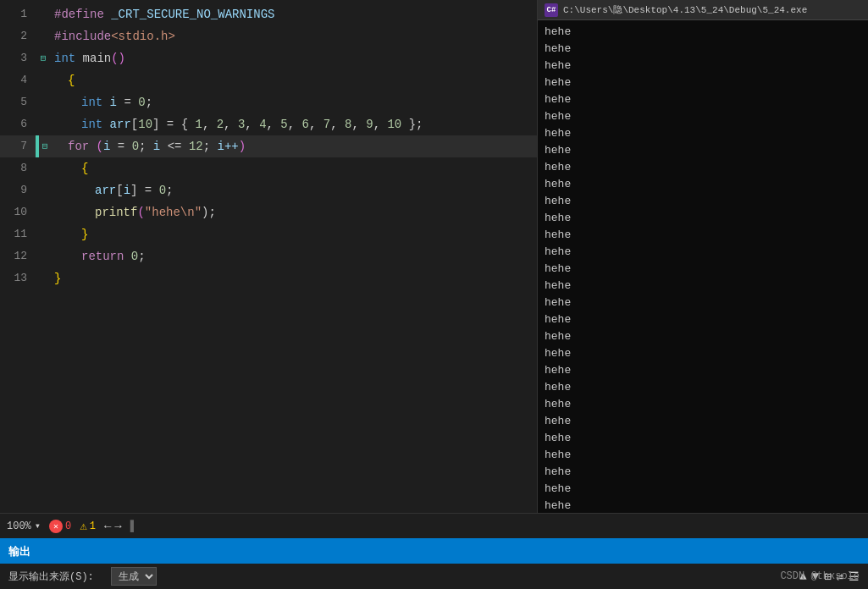  I want to click on line-indicator: ⊟, so click(43, 58).